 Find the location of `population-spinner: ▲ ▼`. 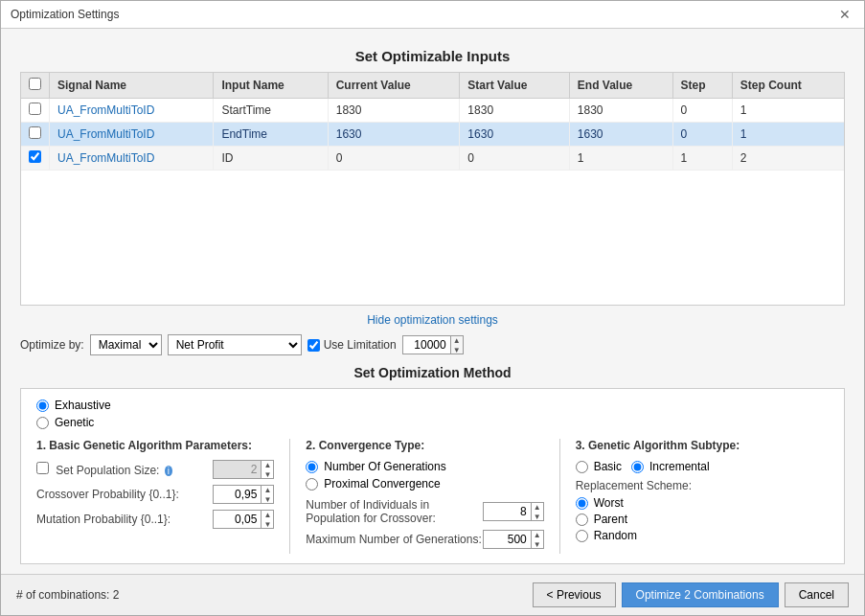

population-spinner: ▲ ▼ is located at coordinates (243, 469).